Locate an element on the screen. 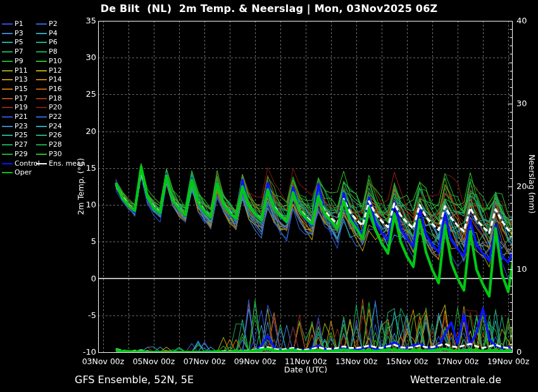 Image resolution: width=538 pixels, height=392 pixels. legend-item-oper: Oper is located at coordinates (16, 173).